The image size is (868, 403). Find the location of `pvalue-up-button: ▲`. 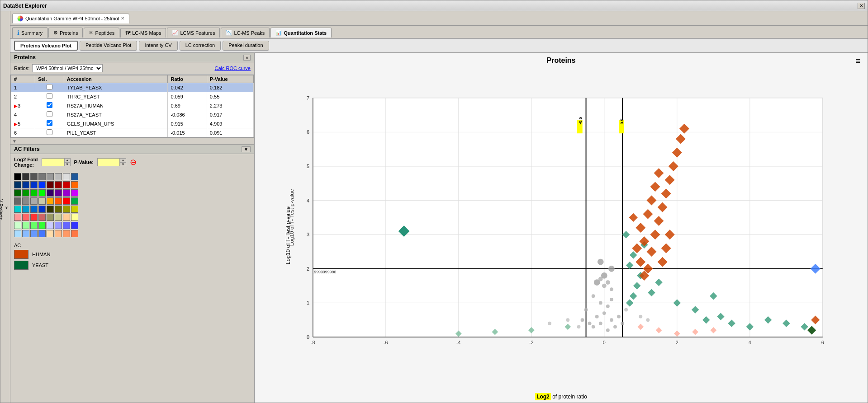

pvalue-up-button: ▲ is located at coordinates (123, 160).